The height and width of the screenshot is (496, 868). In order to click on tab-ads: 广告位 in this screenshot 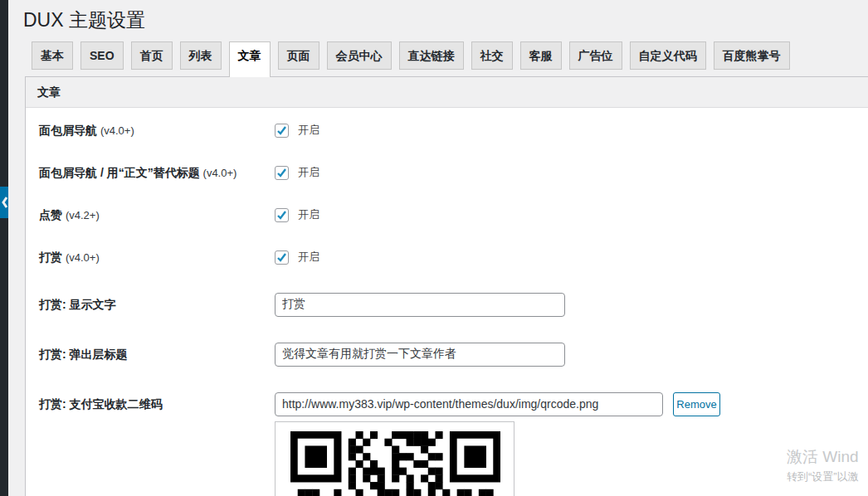, I will do `click(596, 56)`.